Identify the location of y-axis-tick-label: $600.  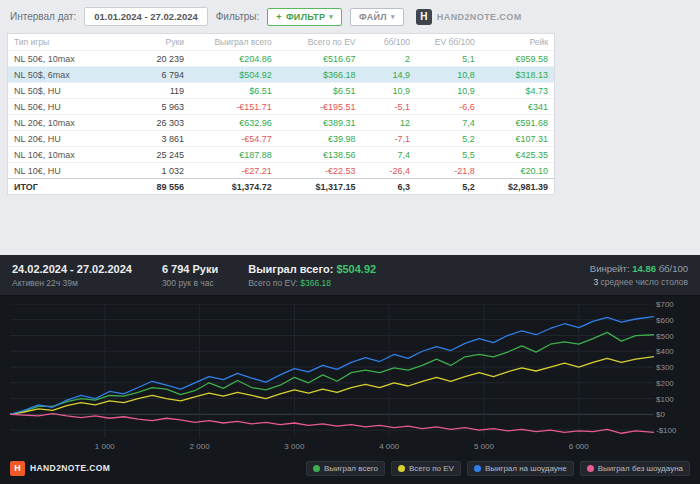
(665, 320).